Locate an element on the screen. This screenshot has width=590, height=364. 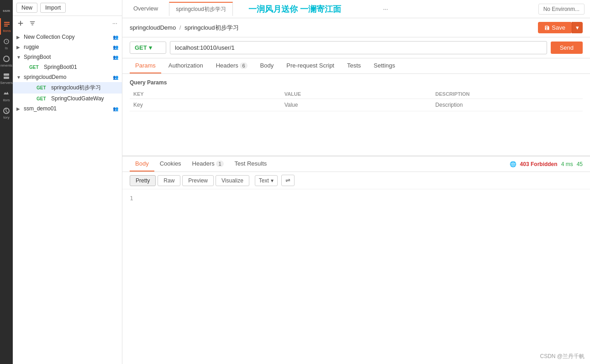
sidebar-apis-label: ls is located at coordinates (6, 48).